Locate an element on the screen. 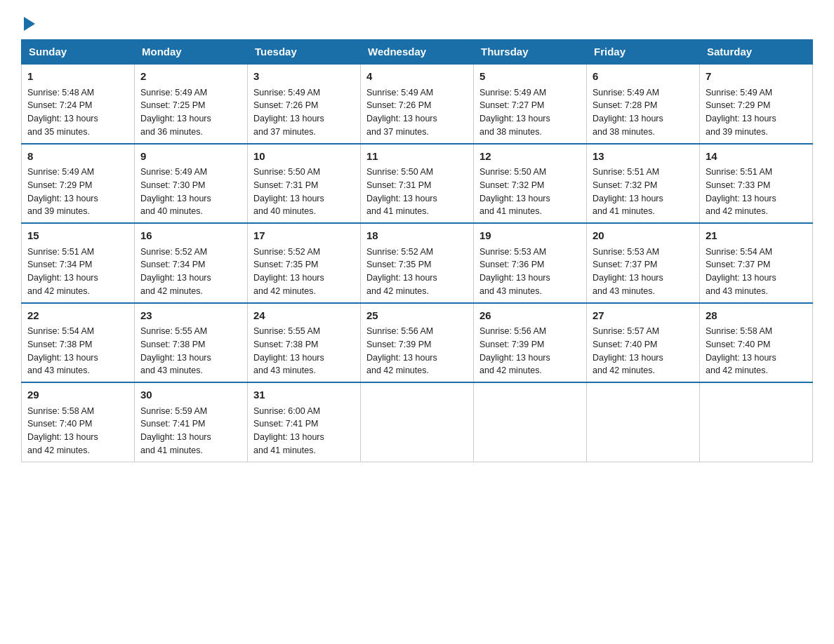 The image size is (834, 644). sunset-label: Sunset: 7:39 PM is located at coordinates (512, 344).